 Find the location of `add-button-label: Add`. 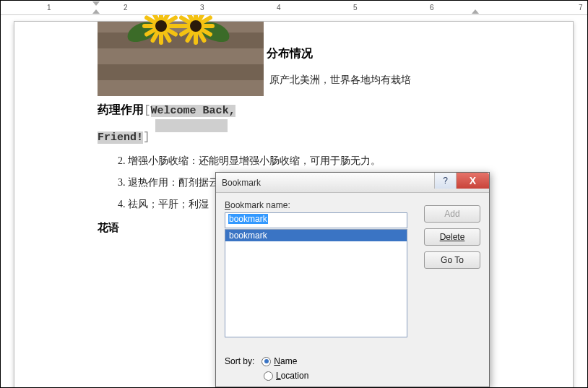

add-button-label: Add is located at coordinates (452, 214).